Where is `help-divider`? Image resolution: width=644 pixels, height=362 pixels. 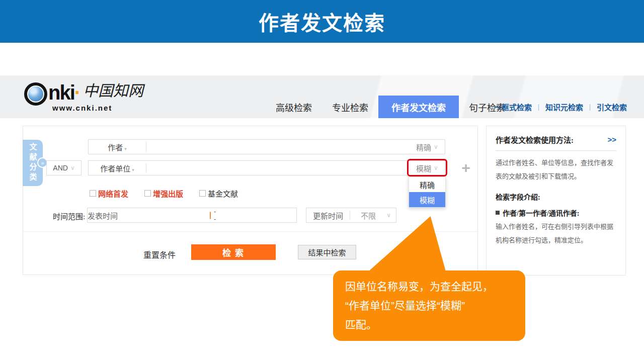
help-divider is located at coordinates (556, 151).